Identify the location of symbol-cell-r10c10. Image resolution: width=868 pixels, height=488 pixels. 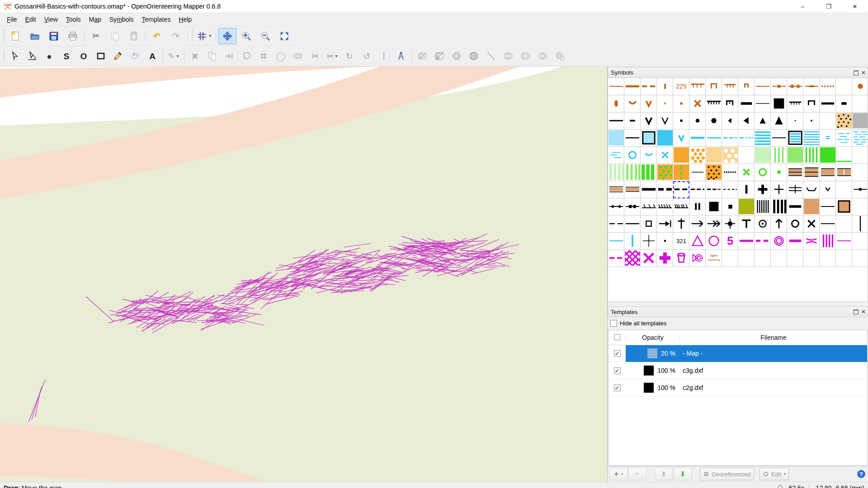
(763, 241).